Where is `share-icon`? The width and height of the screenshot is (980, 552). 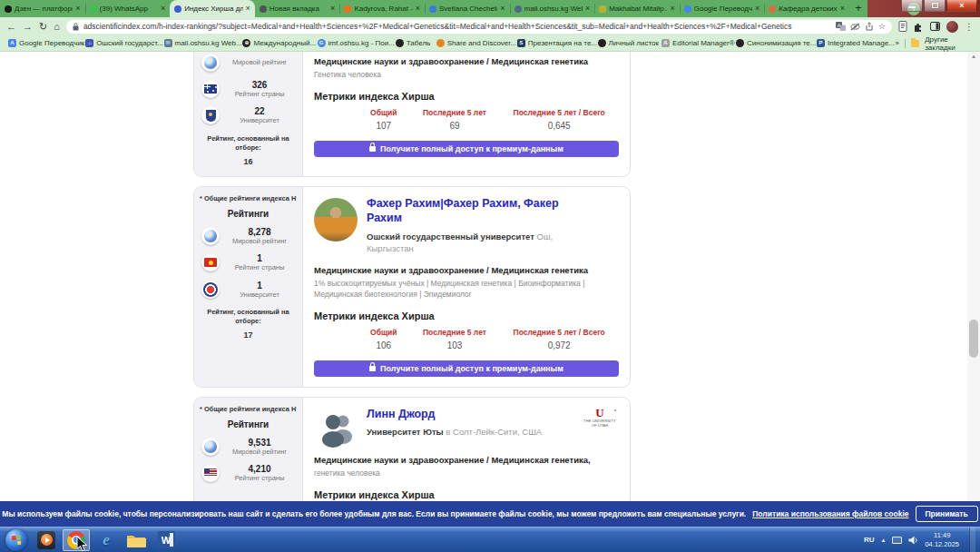 share-icon is located at coordinates (869, 26).